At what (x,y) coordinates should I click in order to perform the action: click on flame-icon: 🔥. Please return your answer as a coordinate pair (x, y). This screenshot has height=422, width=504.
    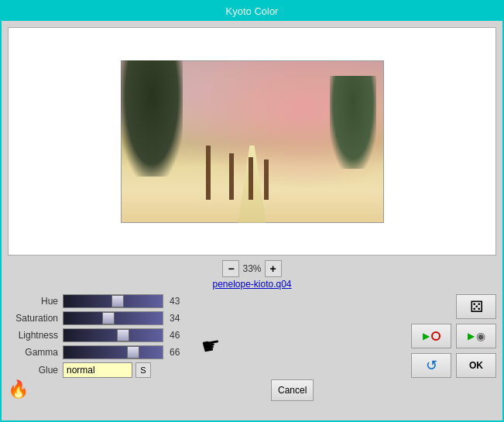
    Looking at the image, I should click on (19, 389).